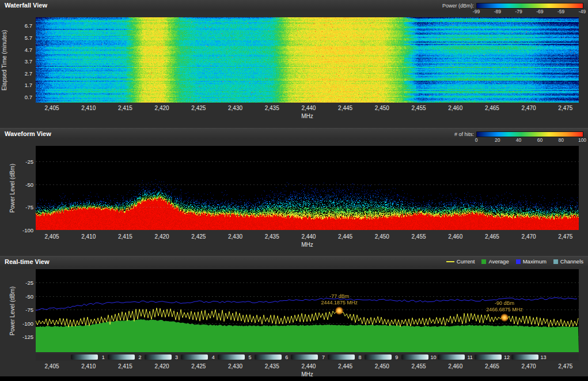 This screenshot has height=381, width=588. Describe the element at coordinates (28, 134) in the screenshot. I see `waveform-title: Waveform View` at that location.